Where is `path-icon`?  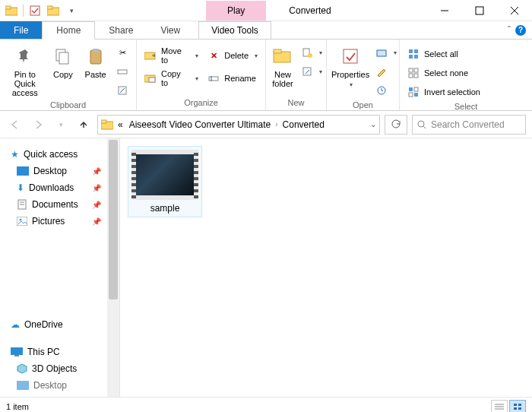 path-icon is located at coordinates (122, 71).